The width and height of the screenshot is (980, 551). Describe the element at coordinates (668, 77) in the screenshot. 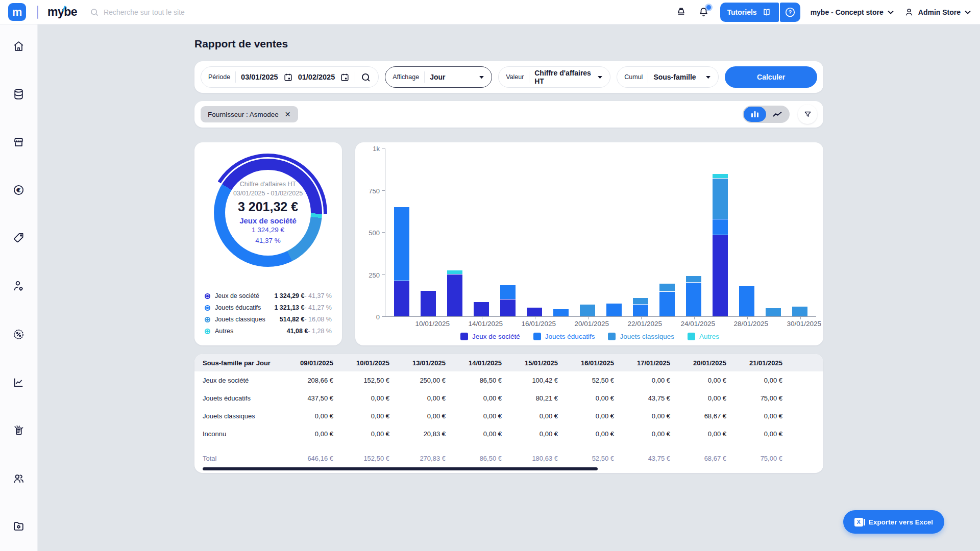

I see `cumul-select: Cumul Sous-famille` at that location.